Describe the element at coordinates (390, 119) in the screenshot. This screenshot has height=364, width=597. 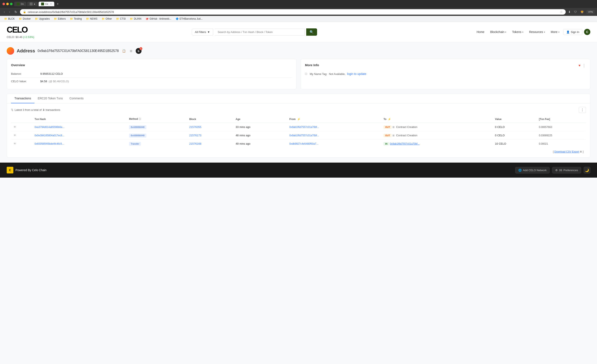
I see `filter-icon-to: ⚡` at that location.